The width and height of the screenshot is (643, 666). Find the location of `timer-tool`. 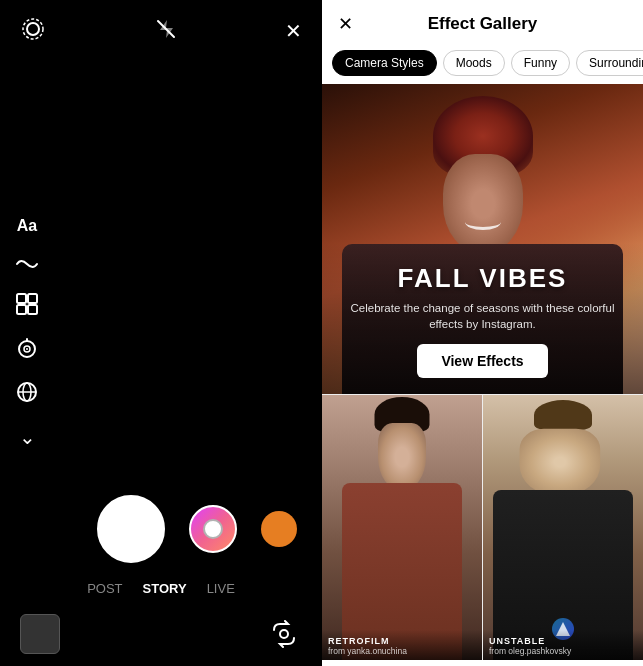

timer-tool is located at coordinates (27, 348).